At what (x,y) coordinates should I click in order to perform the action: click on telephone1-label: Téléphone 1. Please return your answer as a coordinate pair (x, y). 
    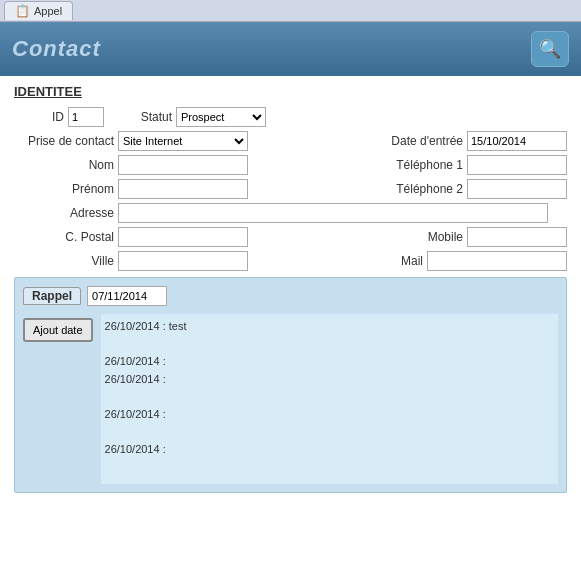
    Looking at the image, I should click on (423, 165).